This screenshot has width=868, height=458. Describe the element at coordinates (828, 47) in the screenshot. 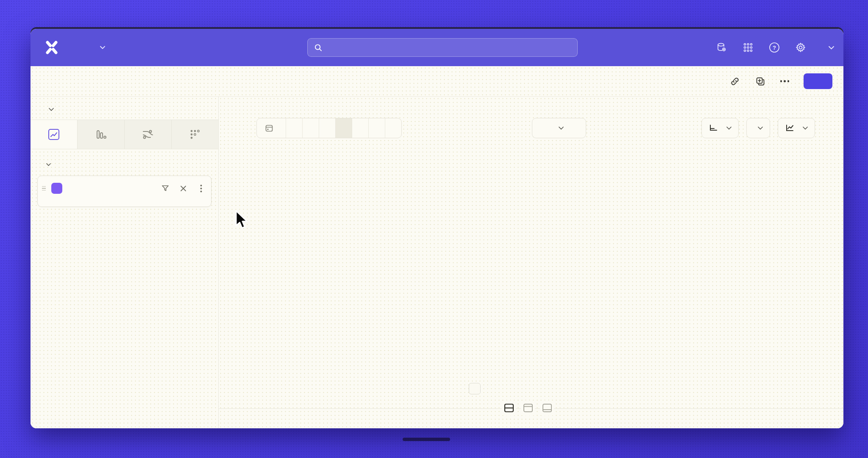

I see `project-selector` at that location.